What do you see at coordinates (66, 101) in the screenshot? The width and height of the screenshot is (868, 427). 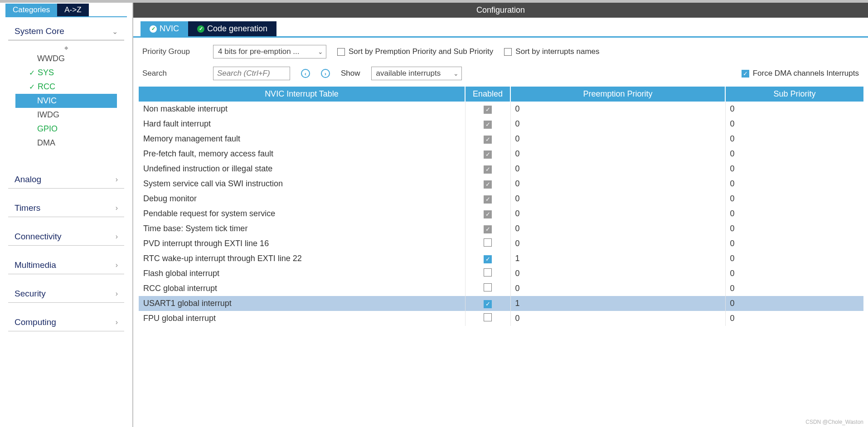 I see `sidebar-item-nvic: NVIC` at bounding box center [66, 101].